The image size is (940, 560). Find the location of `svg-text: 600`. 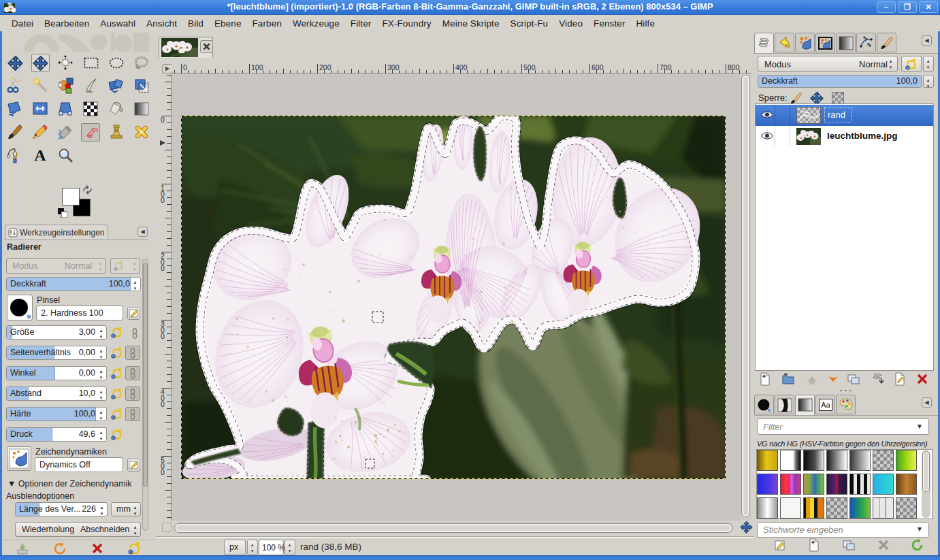

svg-text: 600 is located at coordinates (598, 67).